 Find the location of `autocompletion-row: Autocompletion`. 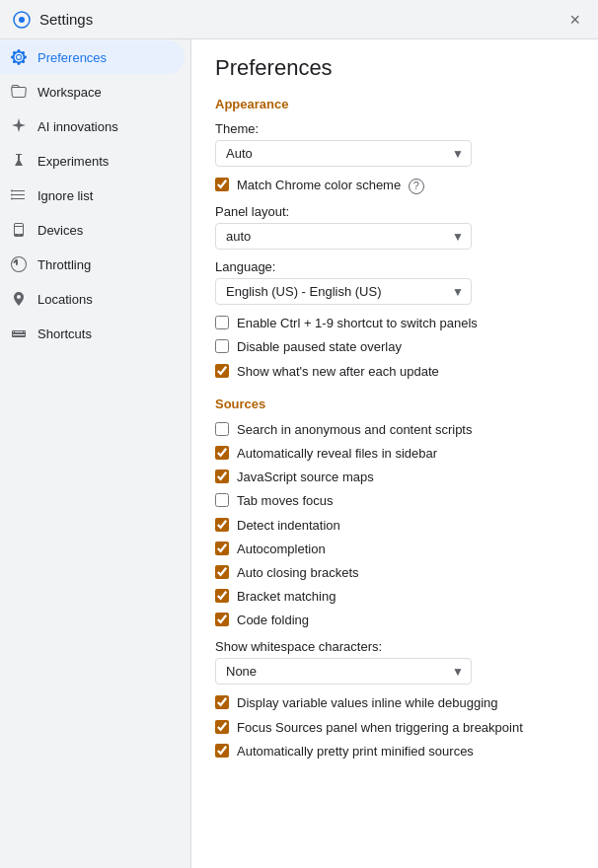

autocompletion-row: Autocompletion is located at coordinates (395, 549).